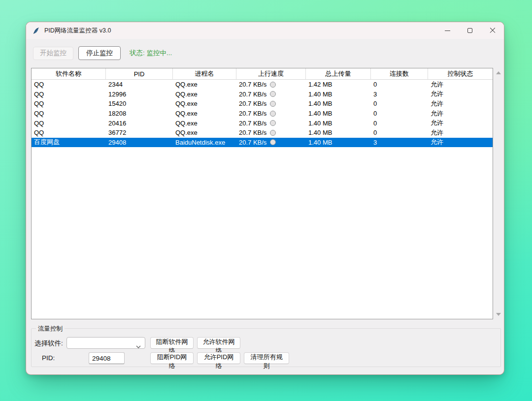 The width and height of the screenshot is (532, 401). Describe the element at coordinates (447, 31) in the screenshot. I see `minimize-icon` at that location.